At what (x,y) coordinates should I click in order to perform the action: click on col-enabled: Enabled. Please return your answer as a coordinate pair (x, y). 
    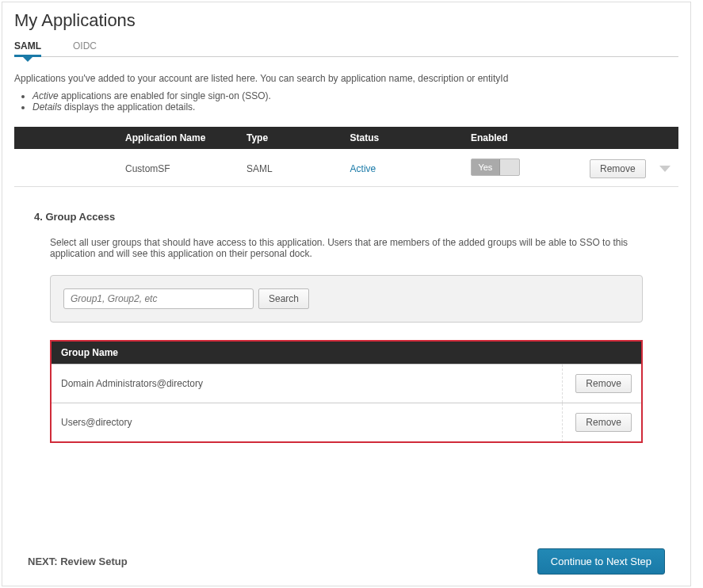
    Looking at the image, I should click on (518, 138).